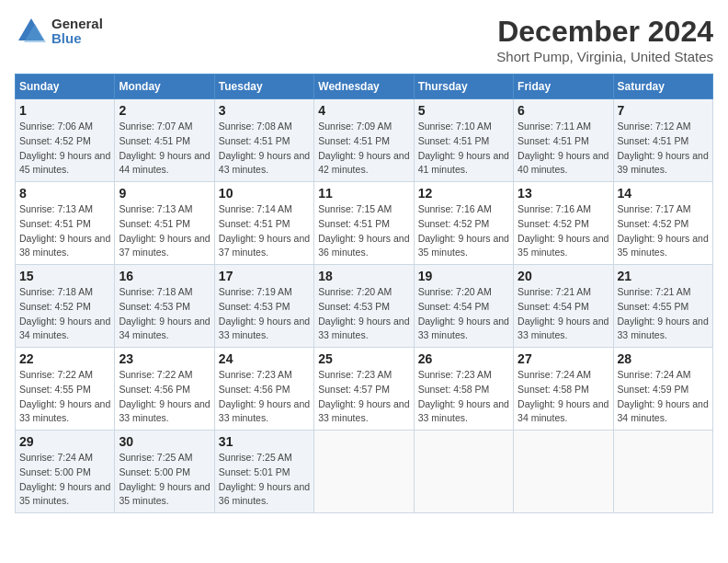  I want to click on day-number: 1, so click(64, 110).